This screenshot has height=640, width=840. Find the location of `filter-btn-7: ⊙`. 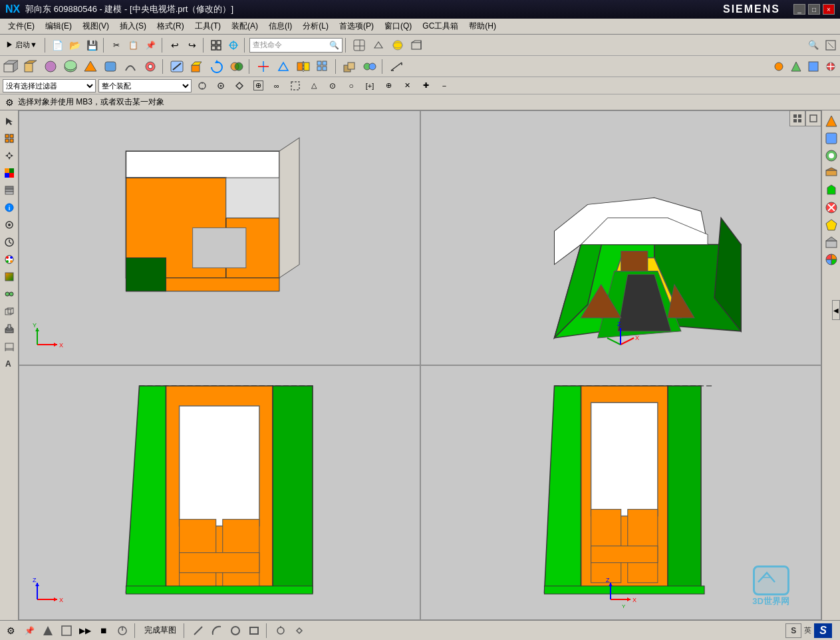

filter-btn-7: ⊙ is located at coordinates (333, 86).